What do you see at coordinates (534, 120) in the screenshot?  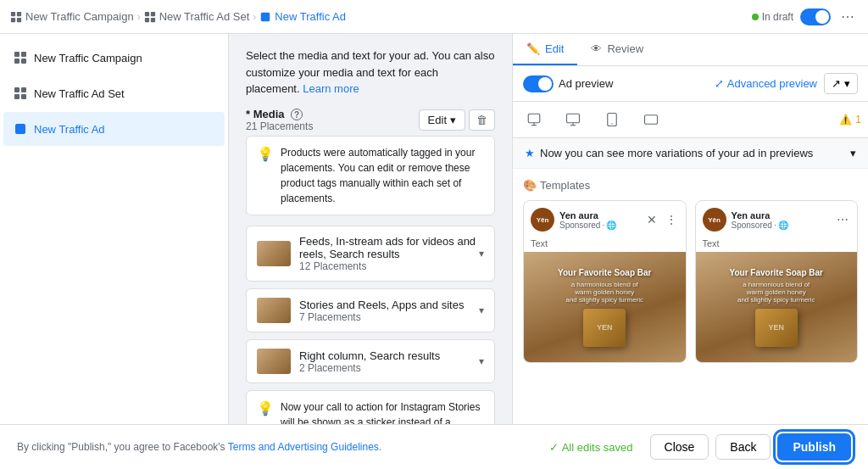 I see `desktop-square-icon` at bounding box center [534, 120].